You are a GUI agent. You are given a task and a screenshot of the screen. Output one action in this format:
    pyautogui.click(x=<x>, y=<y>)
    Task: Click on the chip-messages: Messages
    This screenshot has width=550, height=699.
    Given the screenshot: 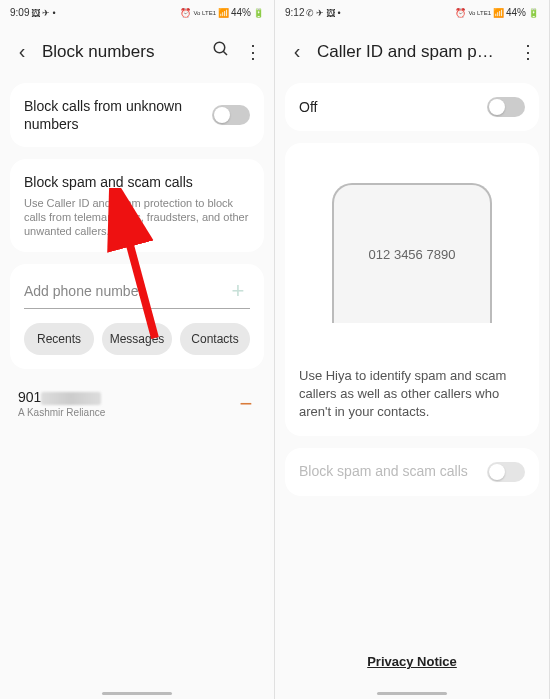 What is the action you would take?
    pyautogui.click(x=137, y=339)
    